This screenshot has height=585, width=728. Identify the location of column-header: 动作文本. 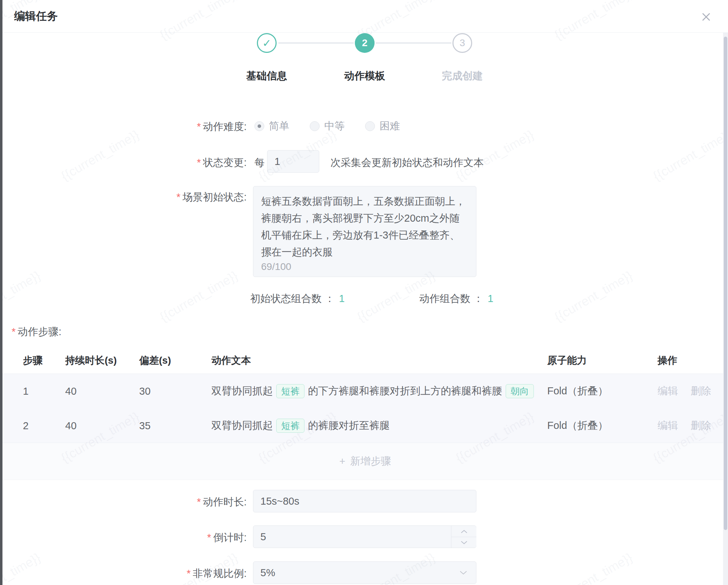
(231, 361).